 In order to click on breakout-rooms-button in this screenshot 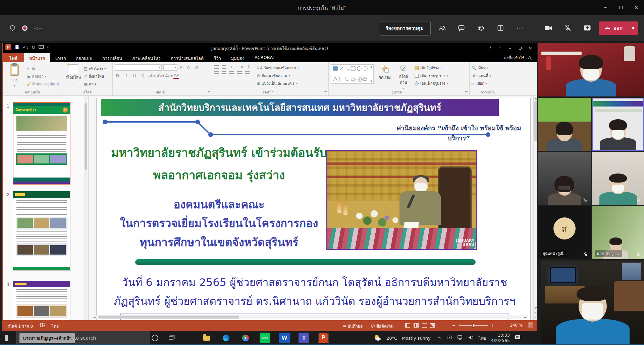, I will do `click(500, 28)`.